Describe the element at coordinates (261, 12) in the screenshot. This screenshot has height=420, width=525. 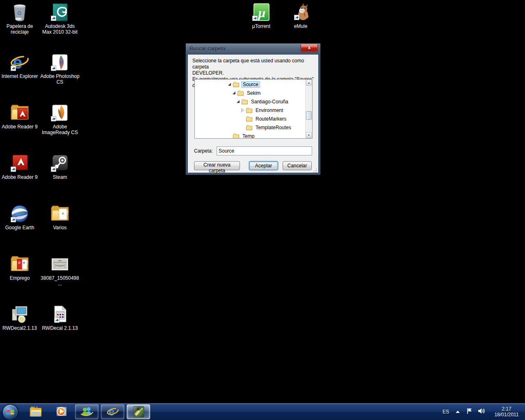
I see `utorrent-icon: µ` at that location.